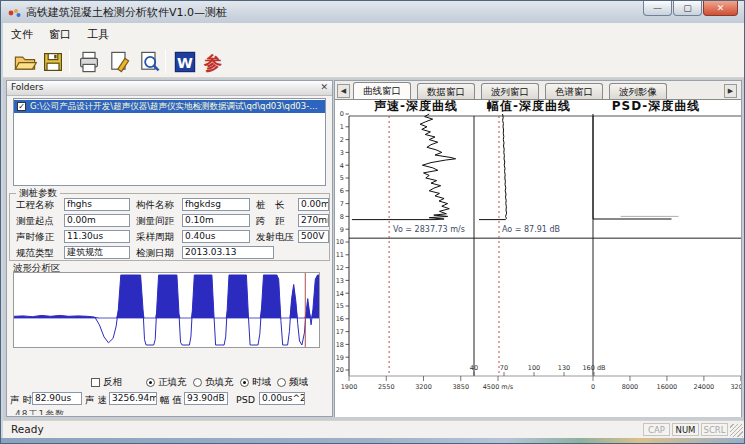 This screenshot has width=745, height=444. What do you see at coordinates (688, 8) in the screenshot?
I see `maximize-button: ▢` at bounding box center [688, 8].